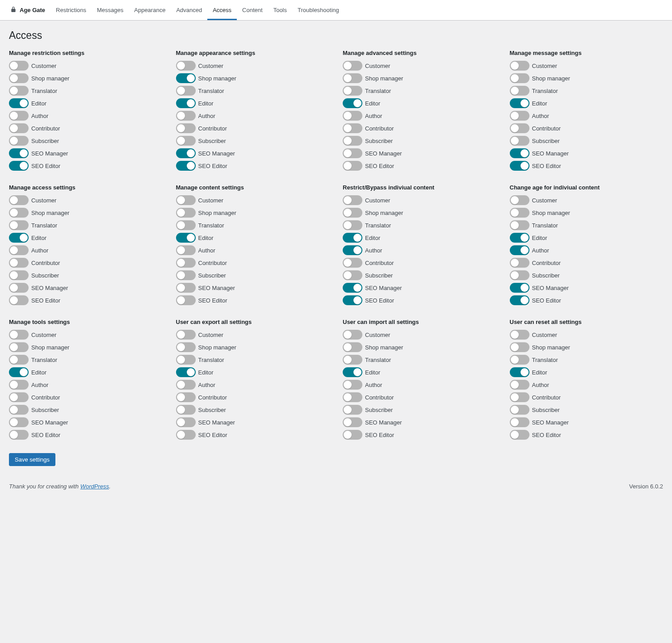 The width and height of the screenshot is (672, 643). What do you see at coordinates (95, 486) in the screenshot?
I see `wordpress-link: WordPress` at bounding box center [95, 486].